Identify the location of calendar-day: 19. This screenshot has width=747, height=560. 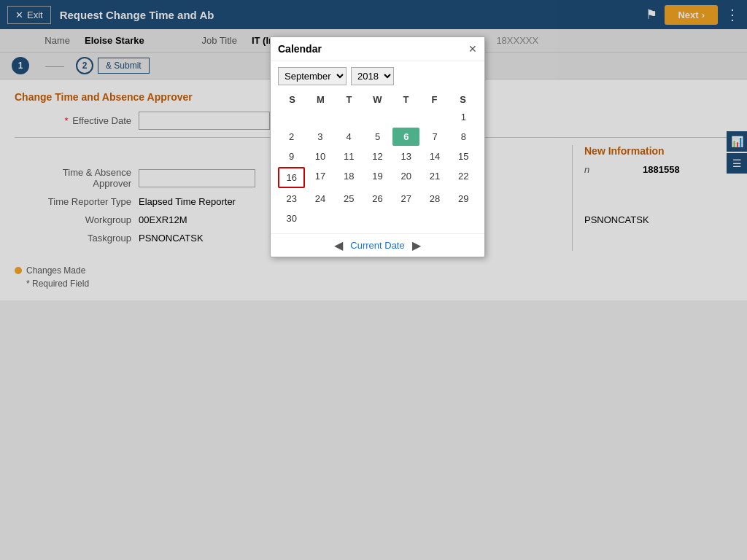
(378, 178).